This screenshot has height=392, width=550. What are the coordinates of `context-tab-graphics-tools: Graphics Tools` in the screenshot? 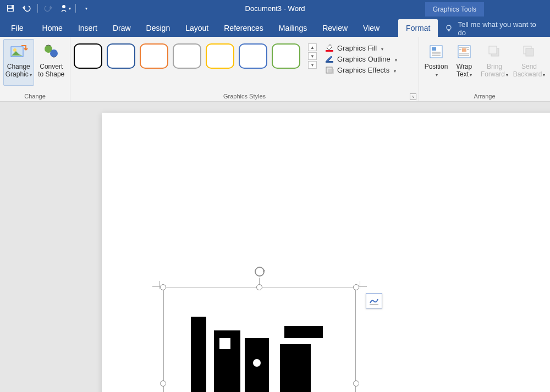 It's located at (454, 9).